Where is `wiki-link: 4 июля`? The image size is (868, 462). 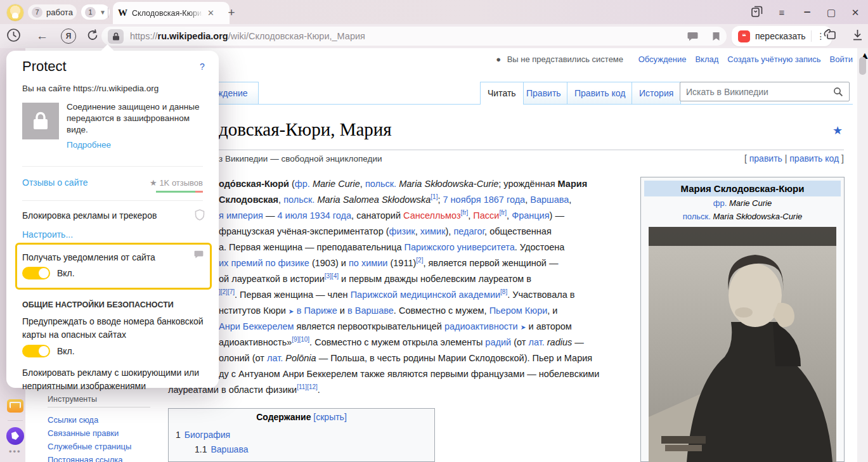
wiki-link: 4 июля is located at coordinates (292, 215).